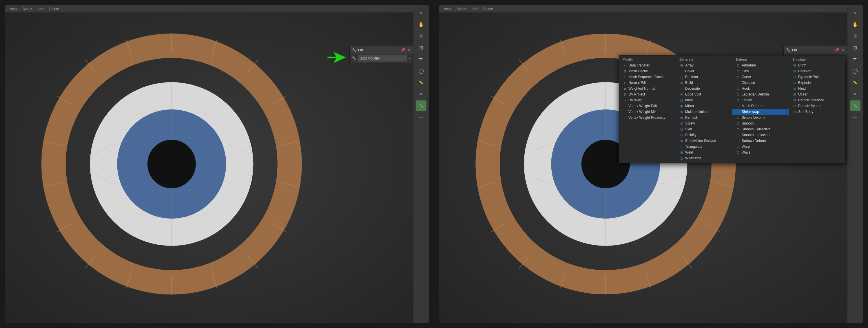  What do you see at coordinates (761, 153) in the screenshot?
I see `wave-item: ⊡Wave` at bounding box center [761, 153].